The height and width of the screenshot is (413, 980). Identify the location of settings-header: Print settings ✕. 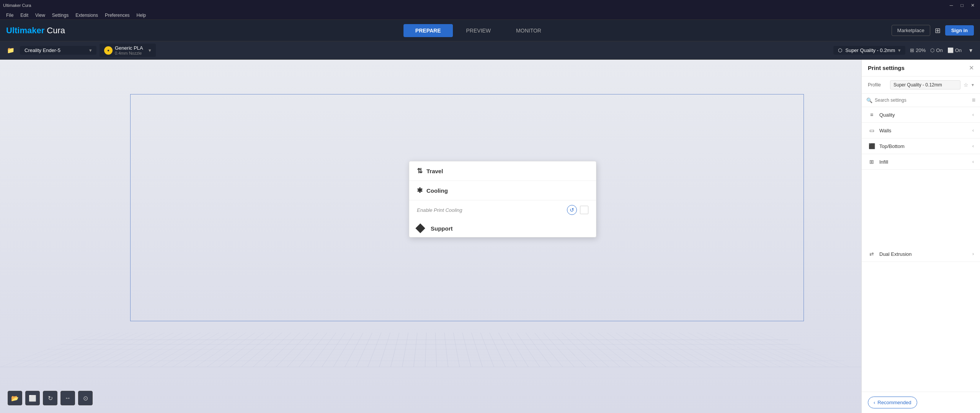
(921, 68).